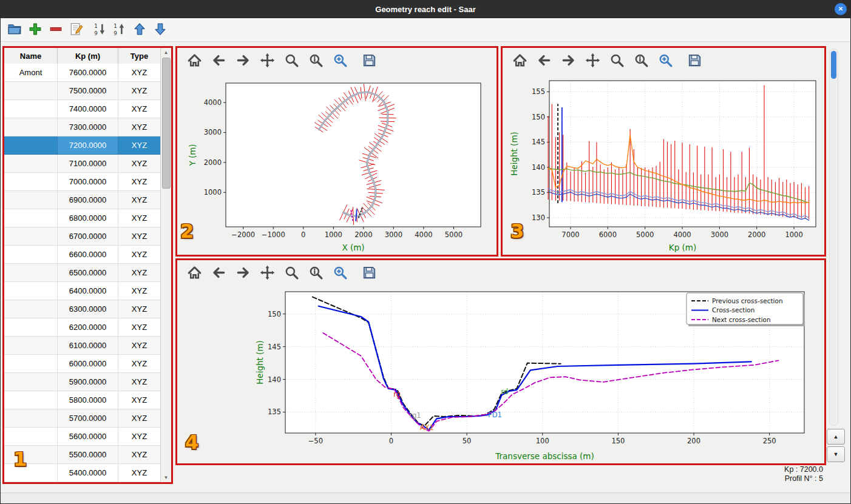  Describe the element at coordinates (88, 437) in the screenshot. I see `cell-kp: 5600.0000` at that location.